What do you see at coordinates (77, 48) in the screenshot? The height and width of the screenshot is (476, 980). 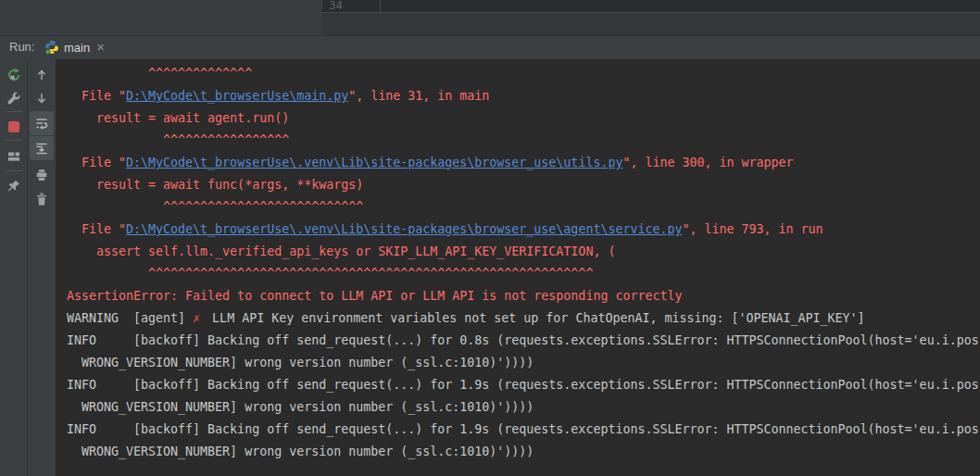 I see `run-tab-title: main` at bounding box center [77, 48].